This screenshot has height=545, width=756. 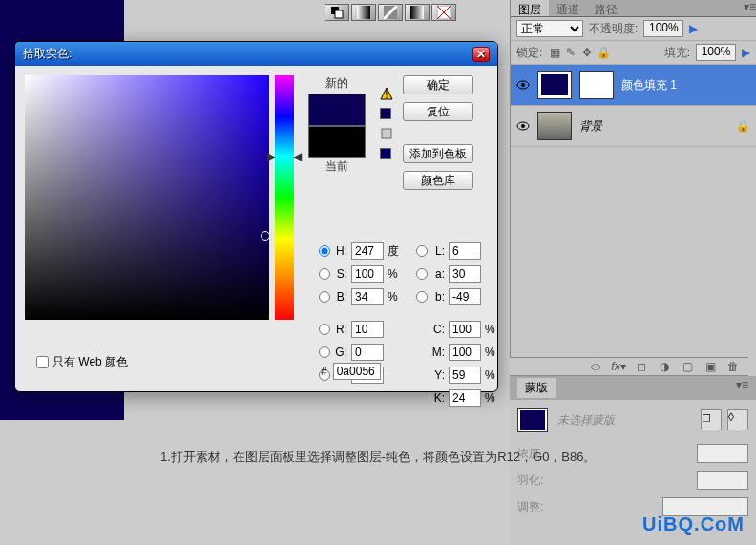 I want to click on h-radio, so click(x=325, y=251).